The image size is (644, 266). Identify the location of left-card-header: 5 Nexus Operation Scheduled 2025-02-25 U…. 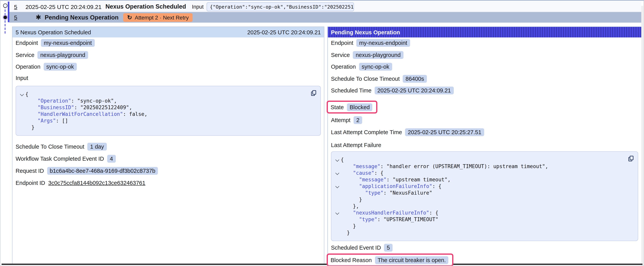
(168, 32).